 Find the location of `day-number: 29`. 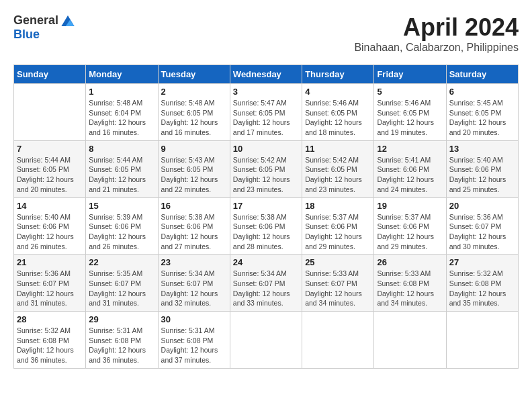

day-number: 29 is located at coordinates (122, 320).